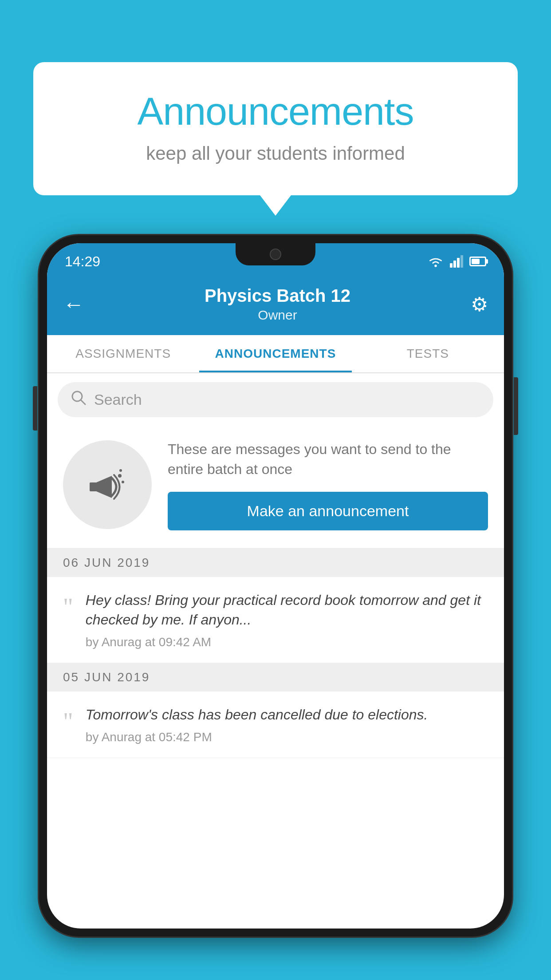  What do you see at coordinates (83, 262) in the screenshot?
I see `status-time: 14:29` at bounding box center [83, 262].